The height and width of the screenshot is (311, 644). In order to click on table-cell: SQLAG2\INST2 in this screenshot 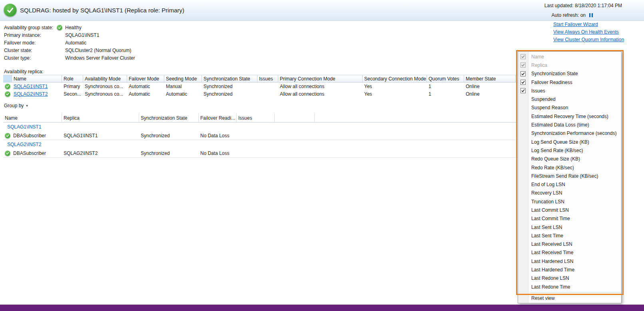, I will do `click(101, 153)`.